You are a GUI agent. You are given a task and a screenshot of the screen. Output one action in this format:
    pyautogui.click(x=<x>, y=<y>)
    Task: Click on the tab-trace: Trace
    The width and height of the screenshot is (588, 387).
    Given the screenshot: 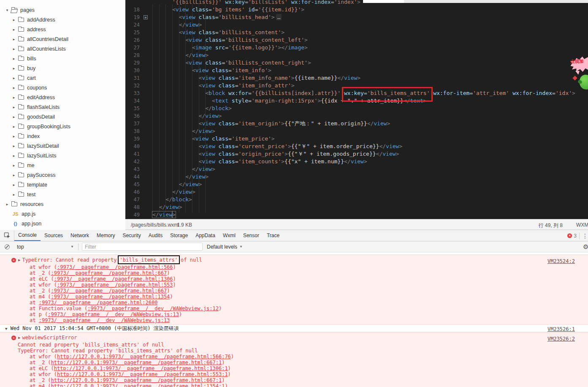 What is the action you would take?
    pyautogui.click(x=273, y=235)
    